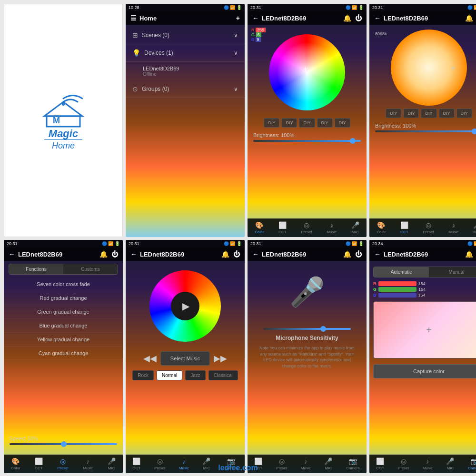 Image resolution: width=476 pixels, height=476 pixels. I want to click on nav-color: 🎨 Color, so click(259, 228).